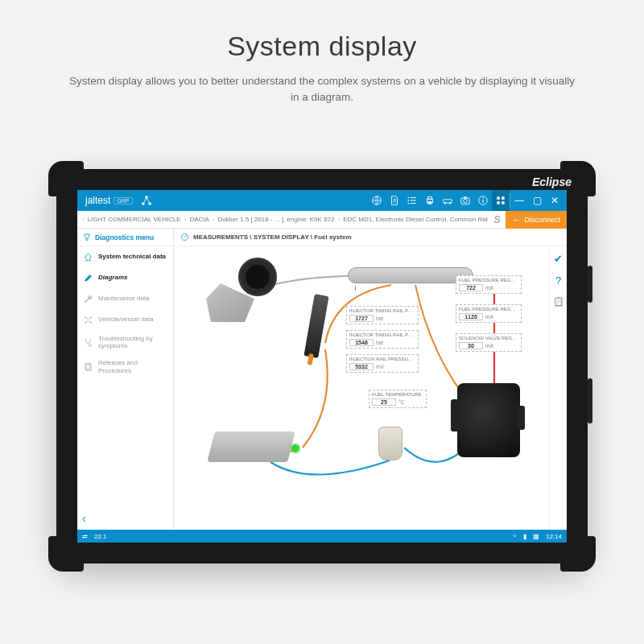 Image resolution: width=644 pixels, height=644 pixels. What do you see at coordinates (519, 200) in the screenshot?
I see `minimize-button: —` at bounding box center [519, 200].